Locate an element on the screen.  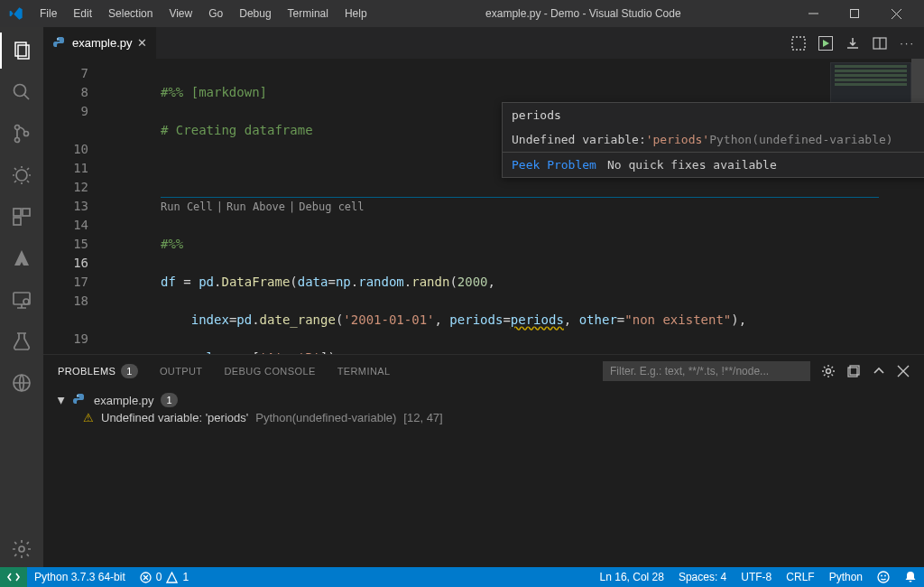
azure-icon is located at coordinates (22, 258).